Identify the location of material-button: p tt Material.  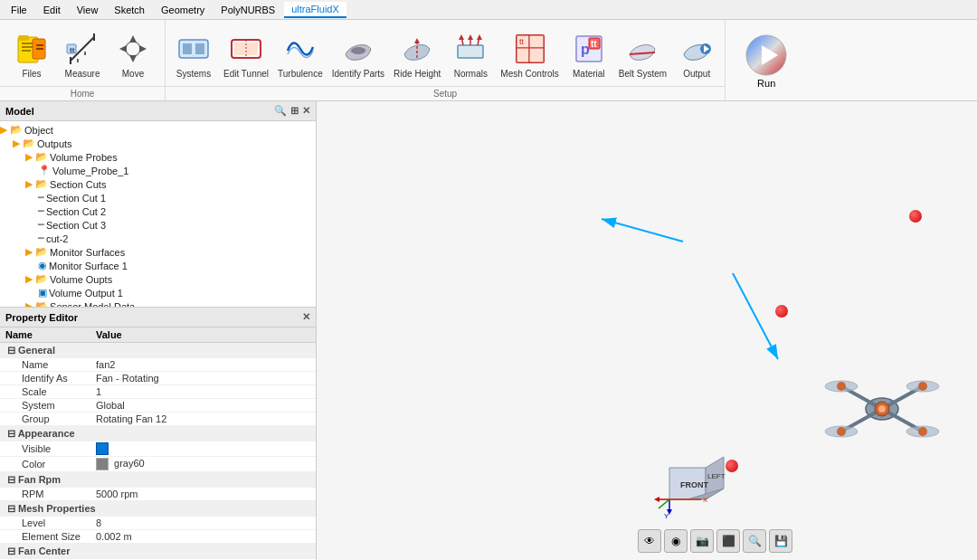
(589, 54).